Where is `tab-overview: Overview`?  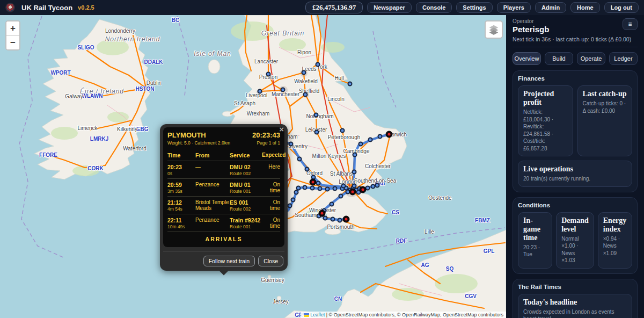
tab-overview: Overview is located at coordinates (527, 59).